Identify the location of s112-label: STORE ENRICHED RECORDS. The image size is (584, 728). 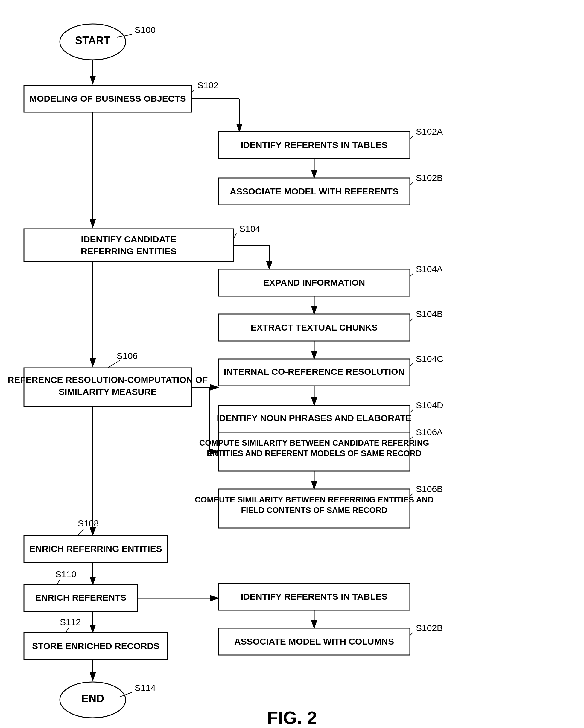
(96, 646).